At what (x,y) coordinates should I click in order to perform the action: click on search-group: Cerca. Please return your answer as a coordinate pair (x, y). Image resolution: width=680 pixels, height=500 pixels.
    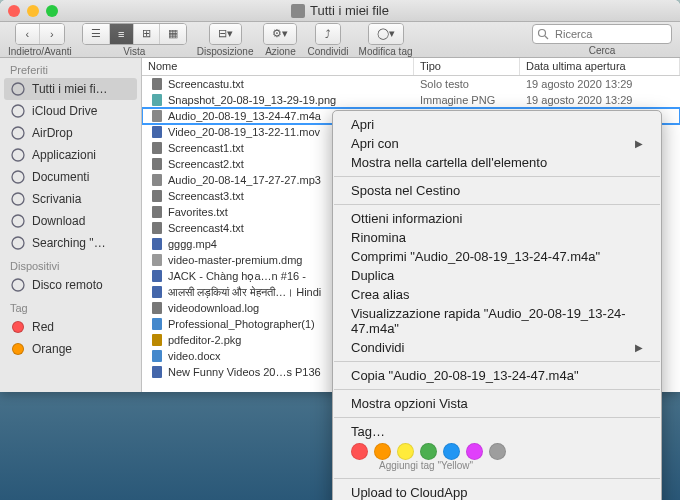
    Looking at the image, I should click on (602, 40).